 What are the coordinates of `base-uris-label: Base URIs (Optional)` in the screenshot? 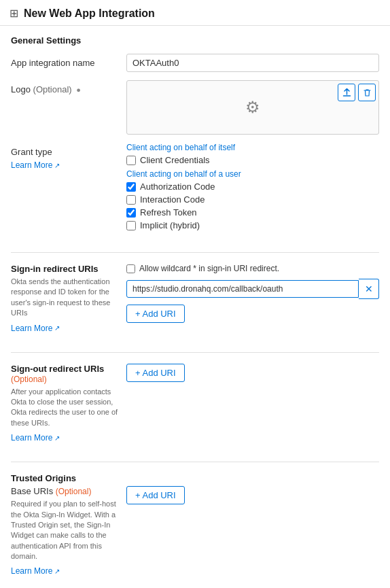 It's located at (65, 491).